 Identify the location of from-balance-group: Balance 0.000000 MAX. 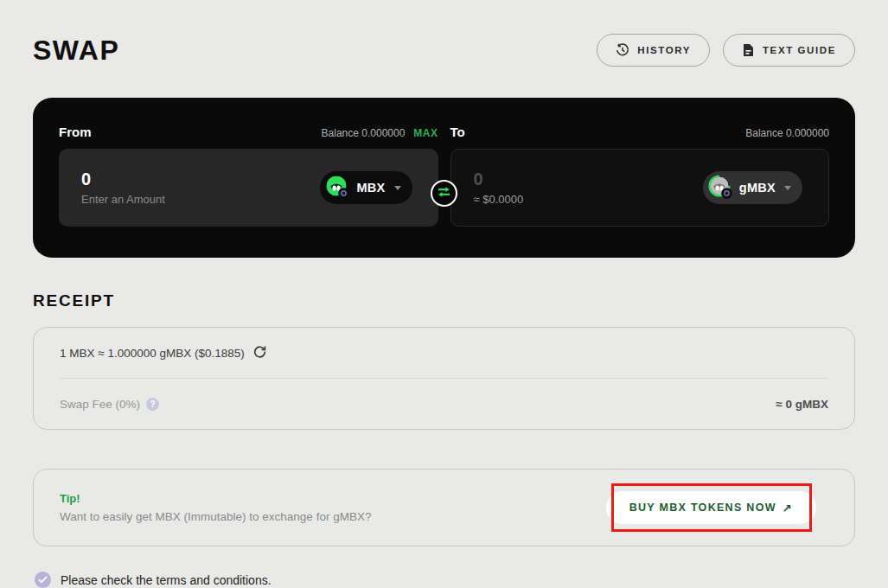
(380, 133).